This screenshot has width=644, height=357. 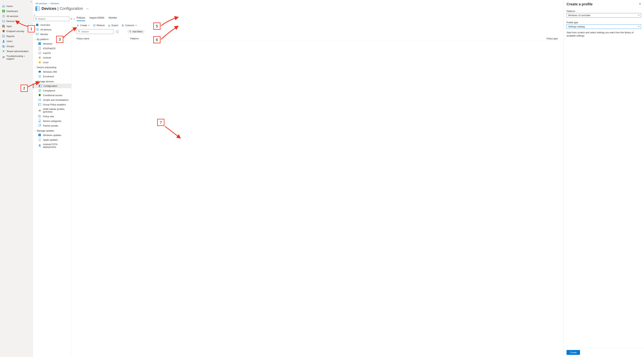 I want to click on column-platform: Platform, so click(x=148, y=38).